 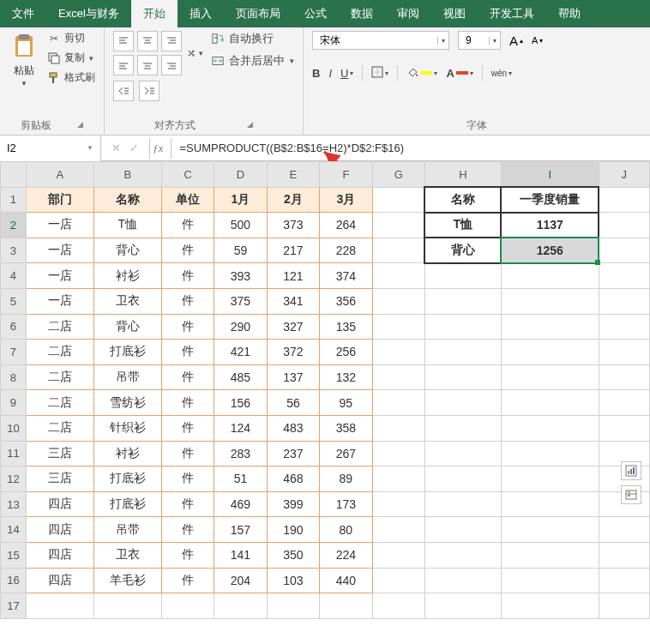 What do you see at coordinates (89, 14) in the screenshot?
I see `tab-custom: Excel与财务` at bounding box center [89, 14].